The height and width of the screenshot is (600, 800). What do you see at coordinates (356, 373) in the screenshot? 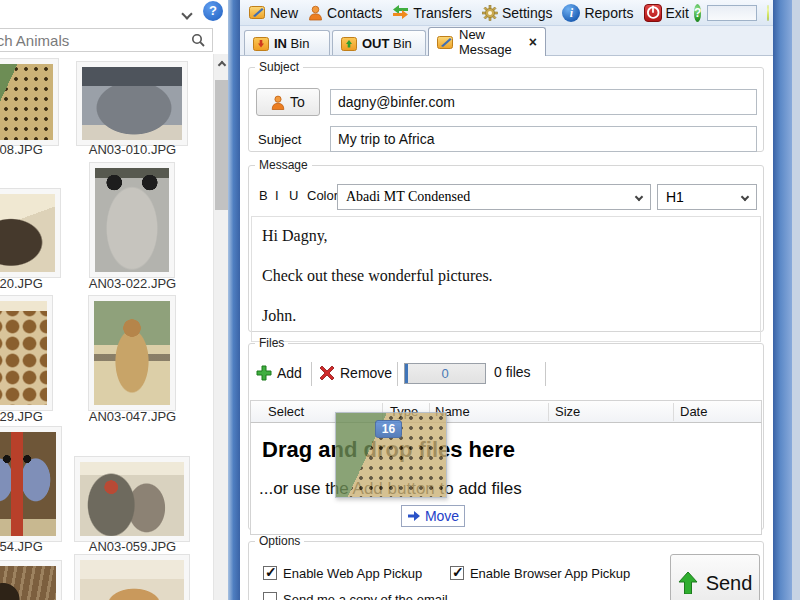
I see `remove-files-button: Remove` at bounding box center [356, 373].